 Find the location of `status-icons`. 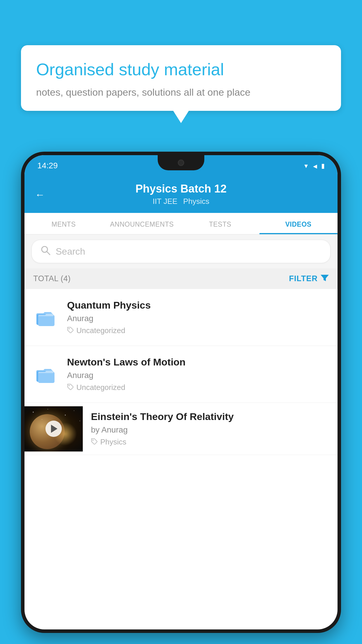

status-icons is located at coordinates (314, 166).